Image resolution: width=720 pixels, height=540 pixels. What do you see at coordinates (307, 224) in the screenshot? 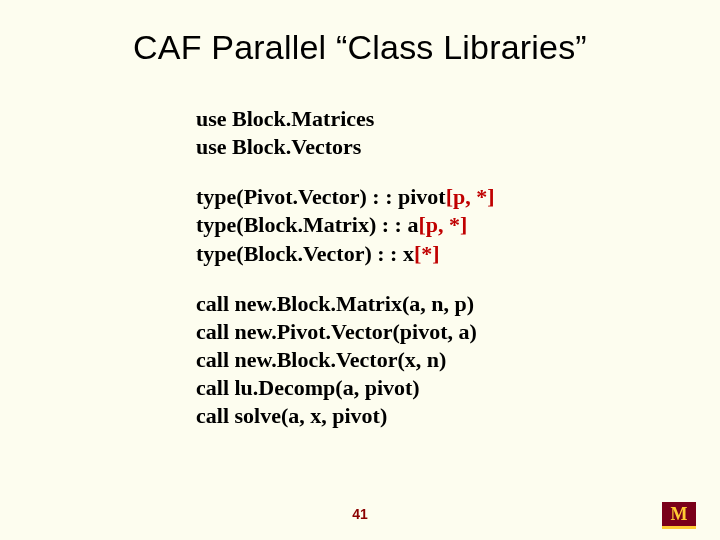
I see `code-text: type(Block.Matrix) : : a` at bounding box center [307, 224].